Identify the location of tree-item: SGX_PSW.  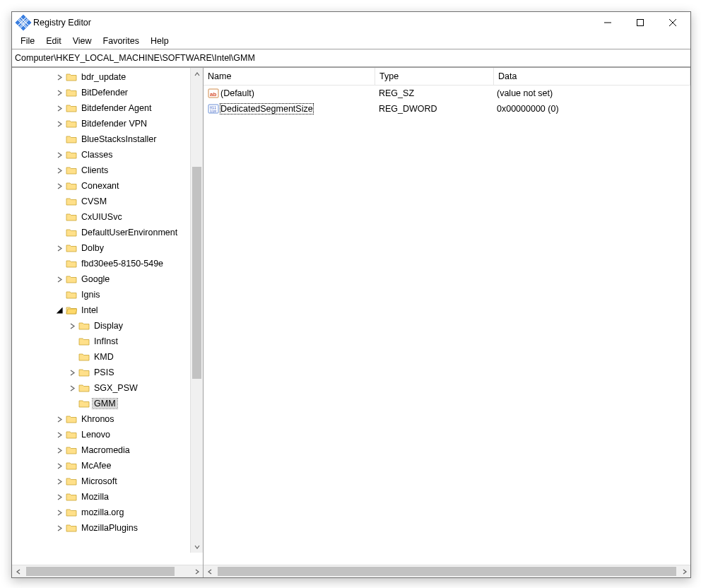
(107, 388).